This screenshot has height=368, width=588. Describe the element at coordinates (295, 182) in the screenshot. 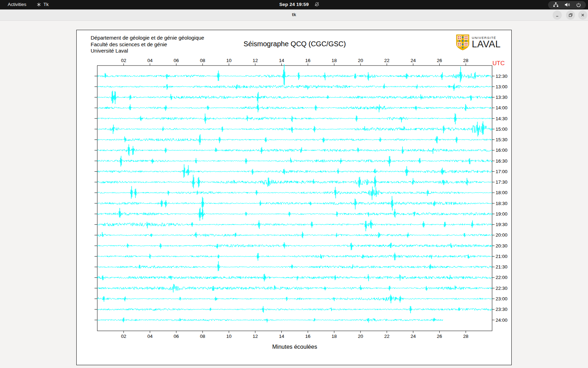

I see `seismogram-trace-17:30` at that location.